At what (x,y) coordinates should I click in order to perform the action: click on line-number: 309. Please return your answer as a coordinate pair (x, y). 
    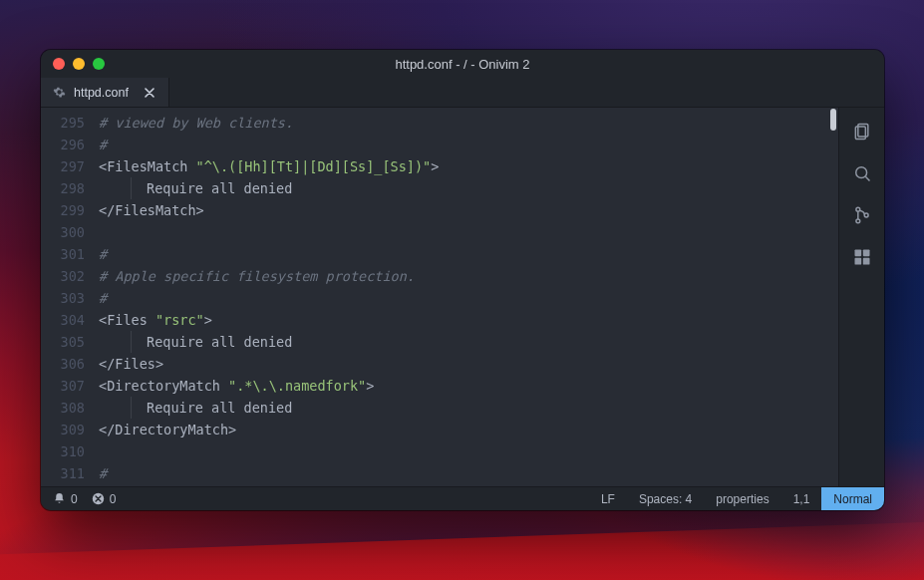
    Looking at the image, I should click on (63, 430).